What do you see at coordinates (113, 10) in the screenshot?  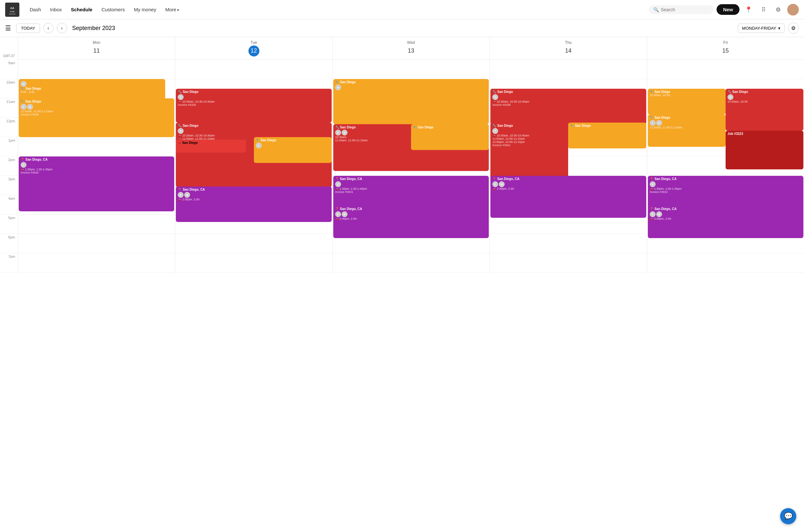 I see `nav-customers: Customers` at bounding box center [113, 10].